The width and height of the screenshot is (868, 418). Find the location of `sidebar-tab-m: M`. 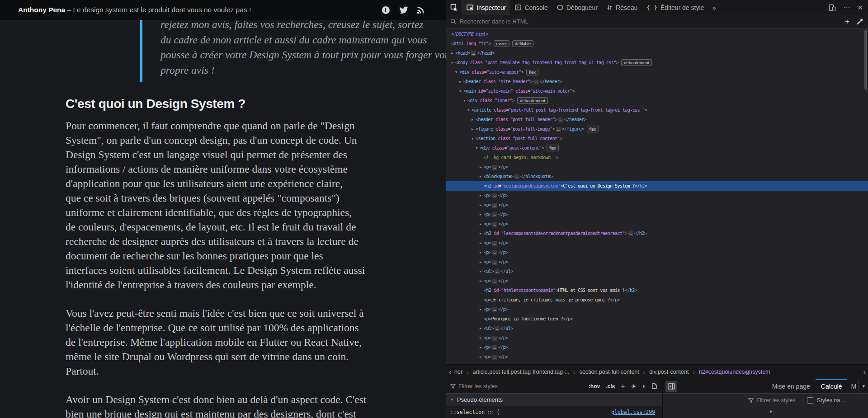

sidebar-tab-m: M is located at coordinates (853, 386).